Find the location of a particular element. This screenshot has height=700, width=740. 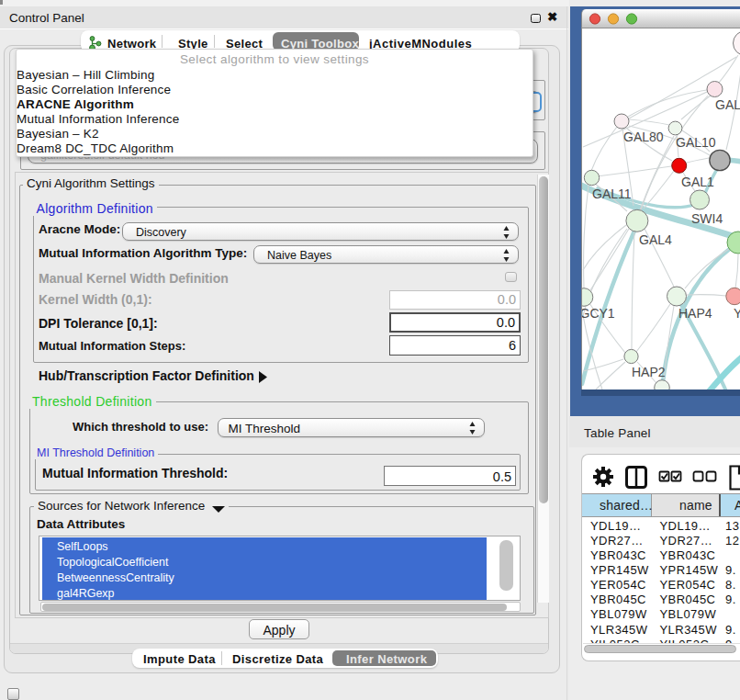

svg-text: GAL10 is located at coordinates (696, 142).